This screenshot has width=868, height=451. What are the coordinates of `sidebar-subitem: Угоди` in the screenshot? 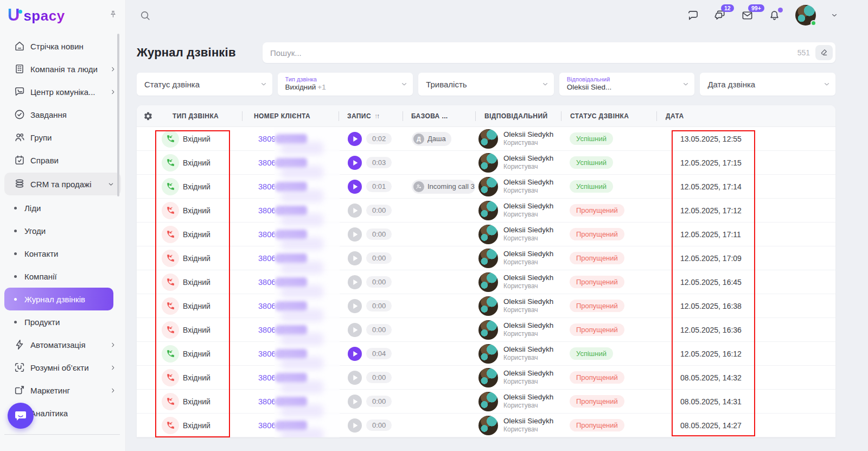 It's located at (63, 231).